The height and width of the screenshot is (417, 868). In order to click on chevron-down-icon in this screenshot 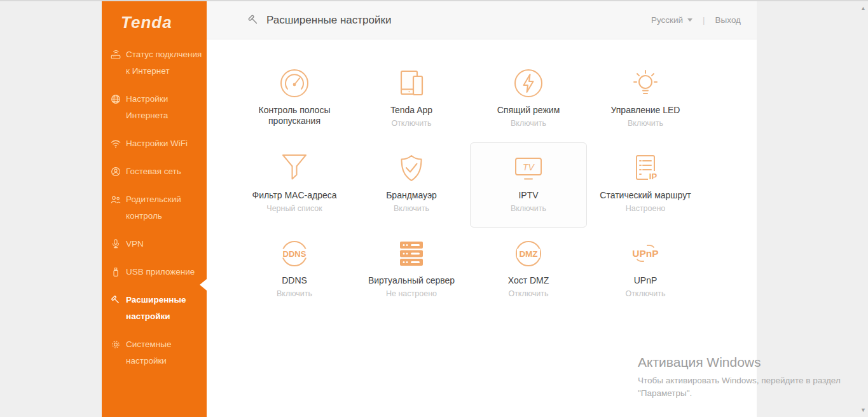, I will do `click(690, 20)`.